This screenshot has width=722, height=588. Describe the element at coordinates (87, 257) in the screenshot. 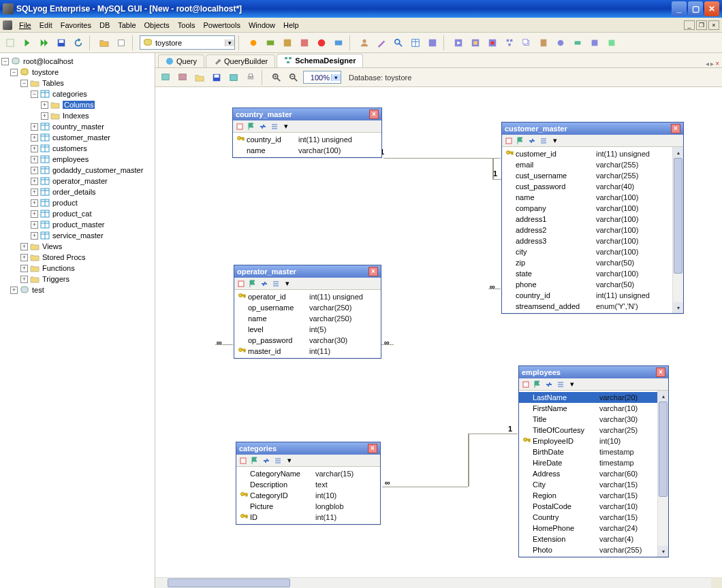

I see `tree-storedprocs-folder: +Stored Procs` at that location.